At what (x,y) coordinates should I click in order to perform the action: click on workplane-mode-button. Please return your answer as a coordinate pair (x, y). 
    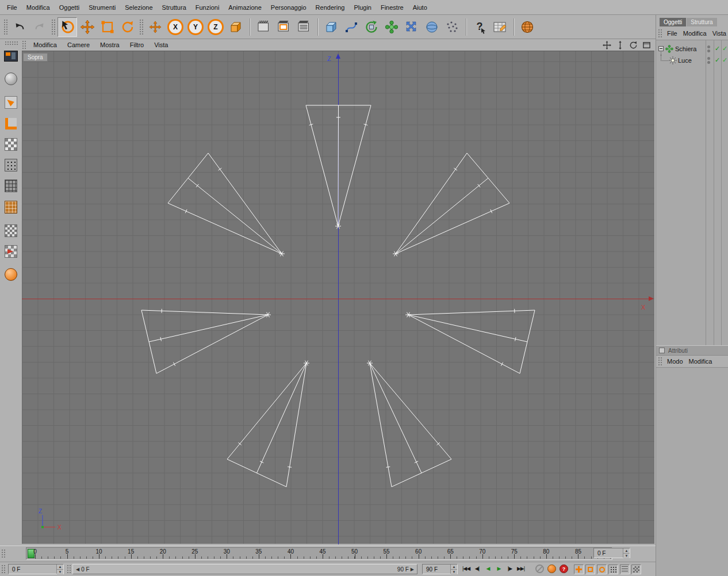
    Looking at the image, I should click on (11, 251).